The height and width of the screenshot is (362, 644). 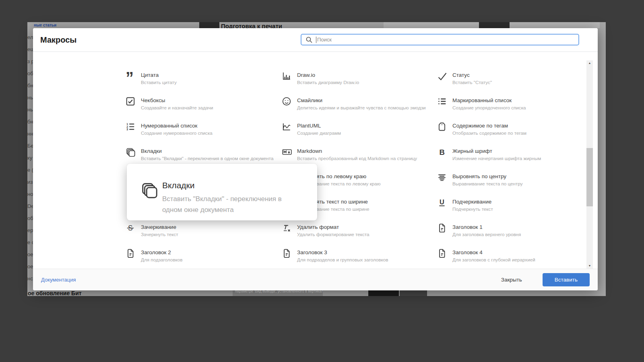 What do you see at coordinates (481, 104) in the screenshot?
I see `macro-item-bullet-list: Маркированный списокСоздание упорядоченн…` at bounding box center [481, 104].